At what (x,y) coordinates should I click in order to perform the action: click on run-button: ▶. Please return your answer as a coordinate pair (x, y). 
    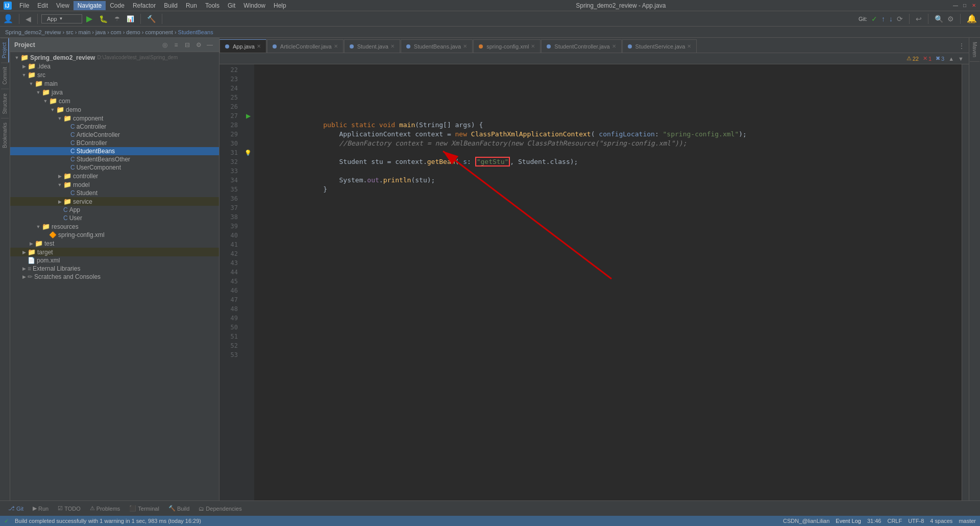
    Looking at the image, I should click on (89, 18).